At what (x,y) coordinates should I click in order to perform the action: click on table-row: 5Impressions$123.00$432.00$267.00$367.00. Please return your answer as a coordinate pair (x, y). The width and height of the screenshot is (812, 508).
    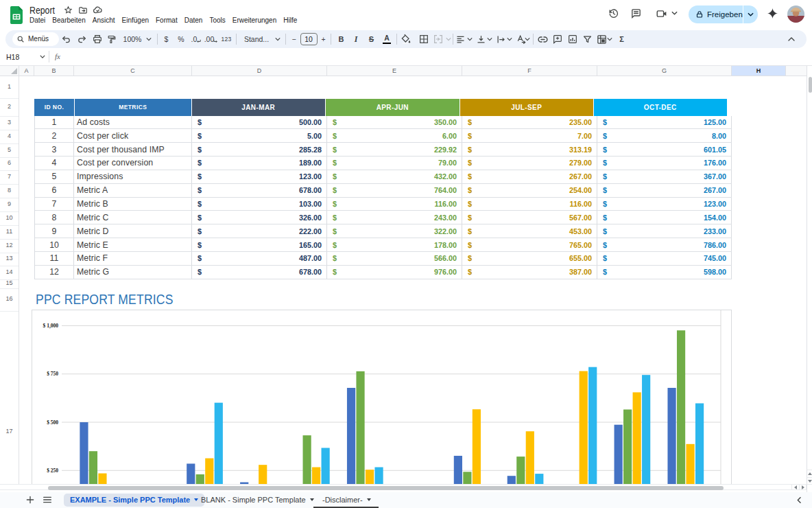
    Looking at the image, I should click on (383, 177).